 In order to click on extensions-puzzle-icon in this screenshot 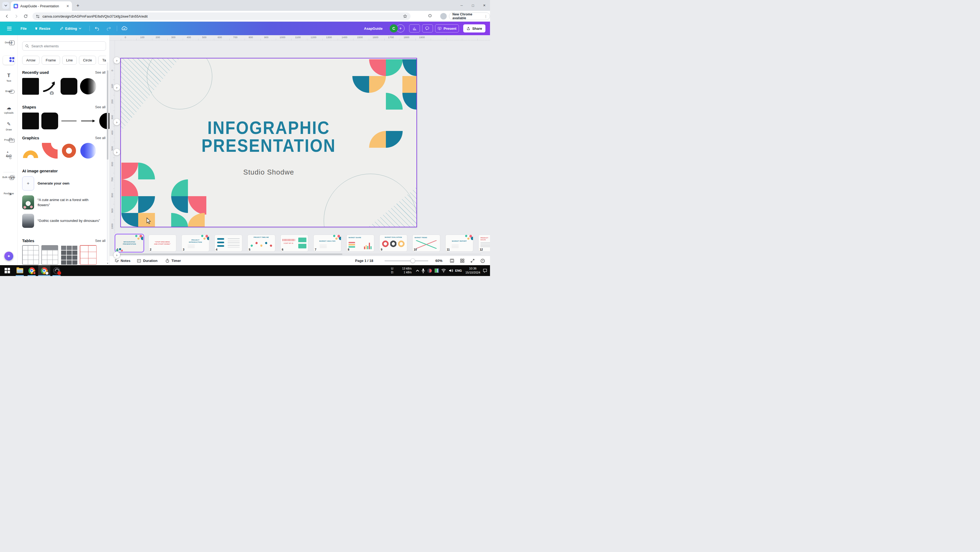, I will do `click(430, 16)`.